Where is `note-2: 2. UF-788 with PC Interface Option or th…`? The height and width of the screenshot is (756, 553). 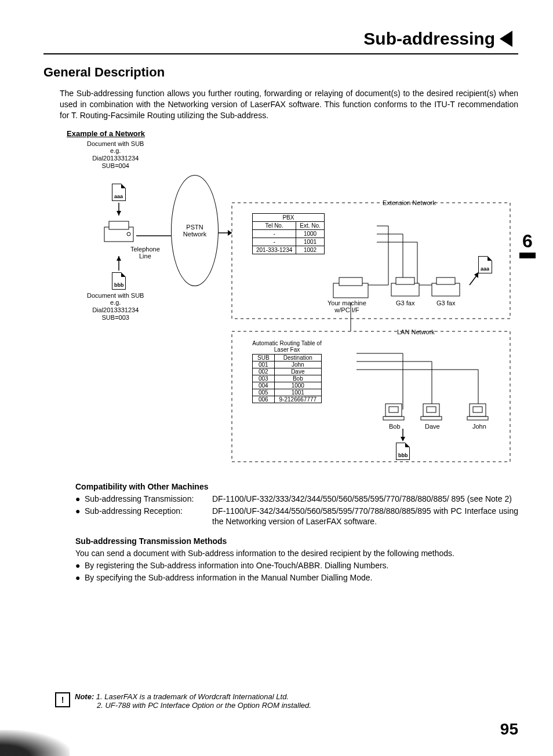 note-2: 2. UF-788 with PC Interface Option or th… is located at coordinates (204, 706).